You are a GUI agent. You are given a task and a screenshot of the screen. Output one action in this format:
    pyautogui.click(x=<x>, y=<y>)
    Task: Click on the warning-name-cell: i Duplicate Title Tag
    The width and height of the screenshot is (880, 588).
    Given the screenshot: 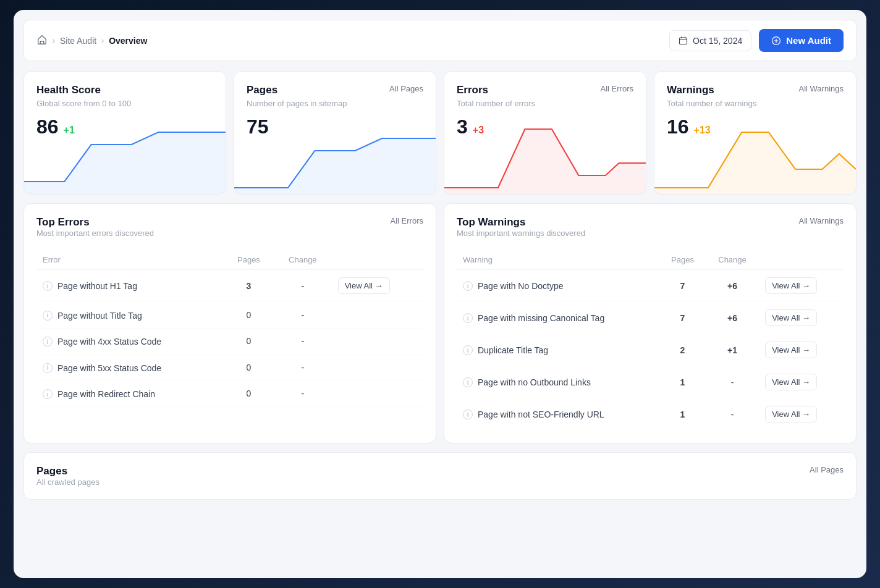 What is the action you would take?
    pyautogui.click(x=558, y=350)
    